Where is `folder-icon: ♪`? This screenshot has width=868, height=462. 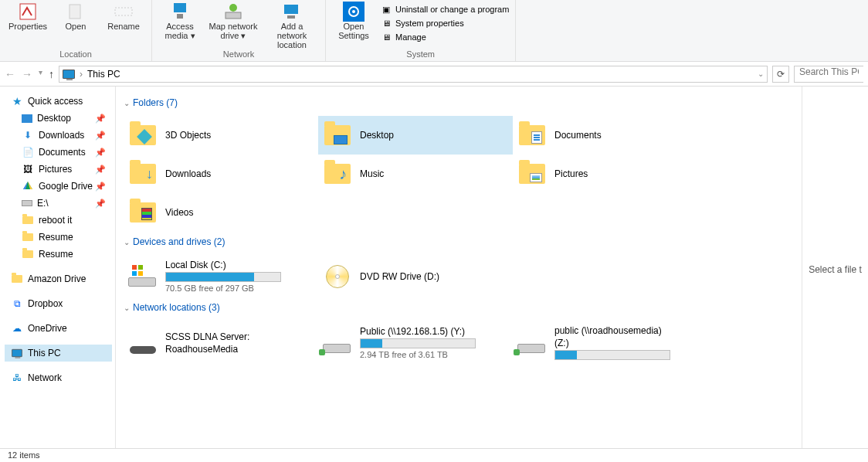 folder-icon: ♪ is located at coordinates (337, 174).